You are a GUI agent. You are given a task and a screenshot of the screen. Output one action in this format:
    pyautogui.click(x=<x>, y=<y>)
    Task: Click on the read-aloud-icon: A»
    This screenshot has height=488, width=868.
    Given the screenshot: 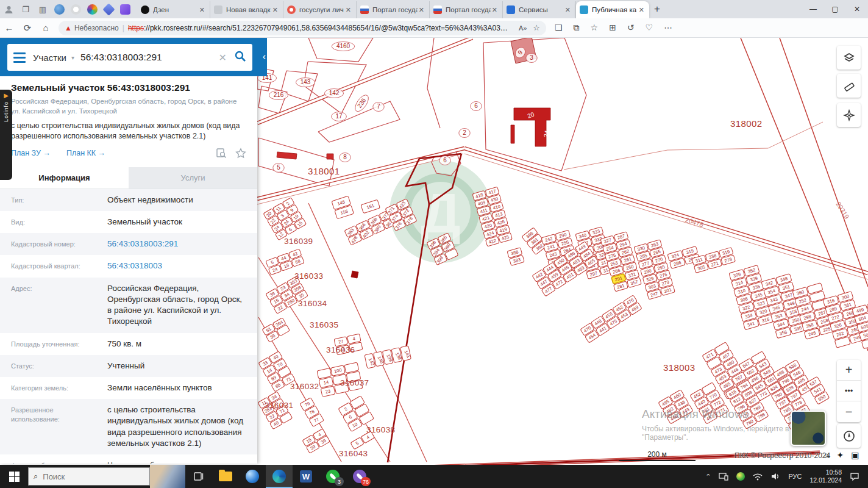 What is the action you would take?
    pyautogui.click(x=523, y=28)
    